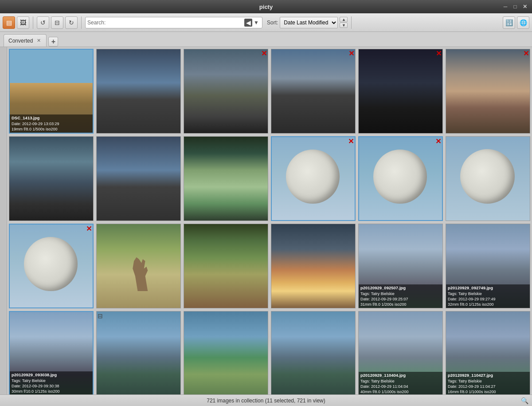 This screenshot has width=532, height=406. Describe the element at coordinates (51, 383) in the screenshot. I see `thumb-info: p20120929_093038.jpgTags: Tatry Bielskie…` at that location.